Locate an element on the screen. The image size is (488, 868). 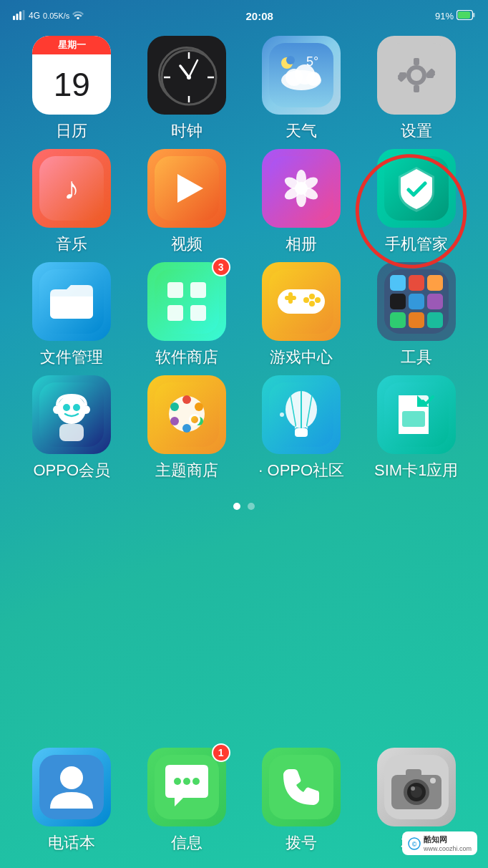
dock-messages: 1 信息 is located at coordinates (187, 801).